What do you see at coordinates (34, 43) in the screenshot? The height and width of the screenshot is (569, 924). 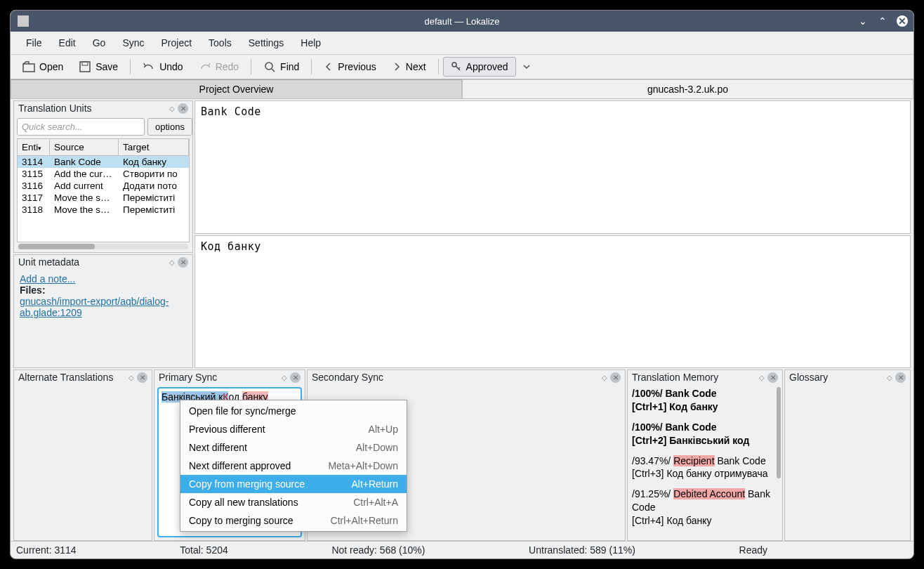 I see `menu-file: File` at bounding box center [34, 43].